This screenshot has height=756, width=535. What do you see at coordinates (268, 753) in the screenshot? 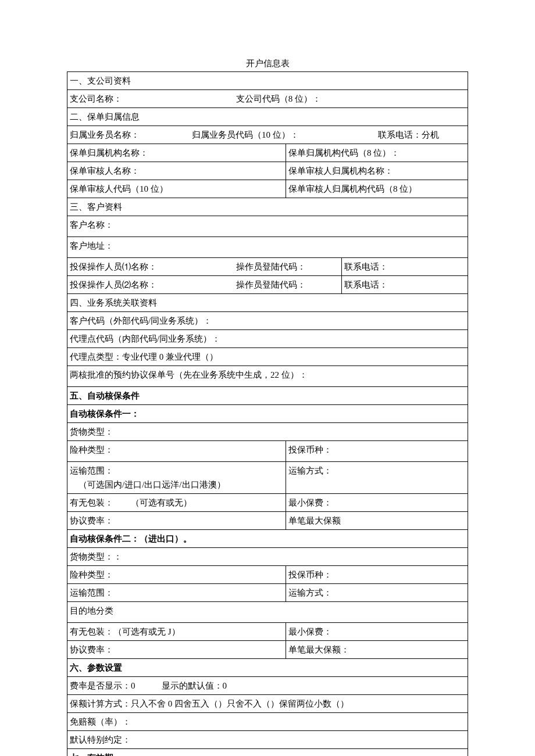
I see `section-7-heading: 七、有效期：` at bounding box center [268, 753].